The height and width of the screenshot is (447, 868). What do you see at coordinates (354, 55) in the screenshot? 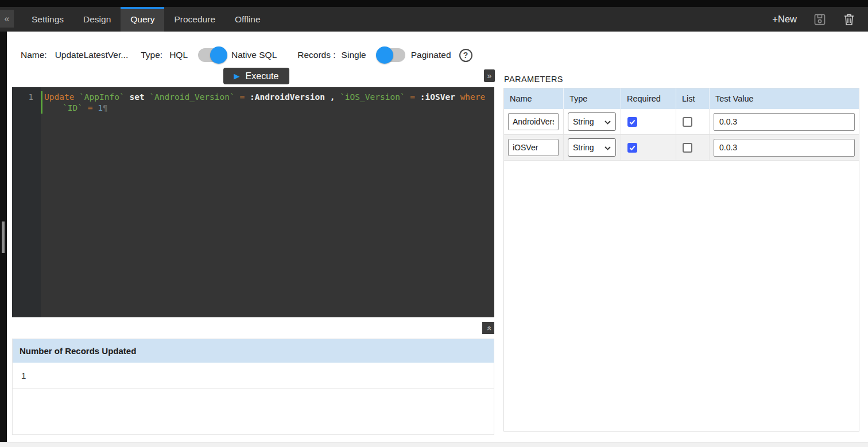
I see `records-option-single: Single` at bounding box center [354, 55].